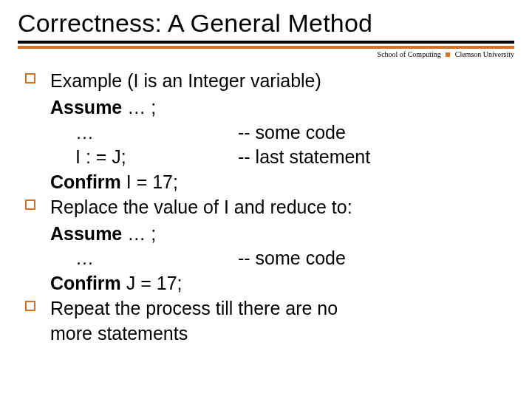 This screenshot has height=399, width=532. What do you see at coordinates (282, 157) in the screenshot?
I see `code-row-2: I : = J; -- last statement` at bounding box center [282, 157].